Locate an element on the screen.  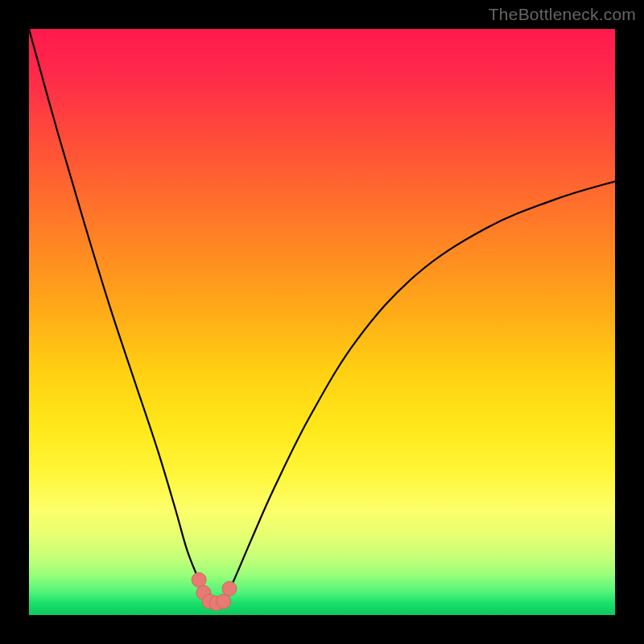
optimal-markers is located at coordinates (214, 591).